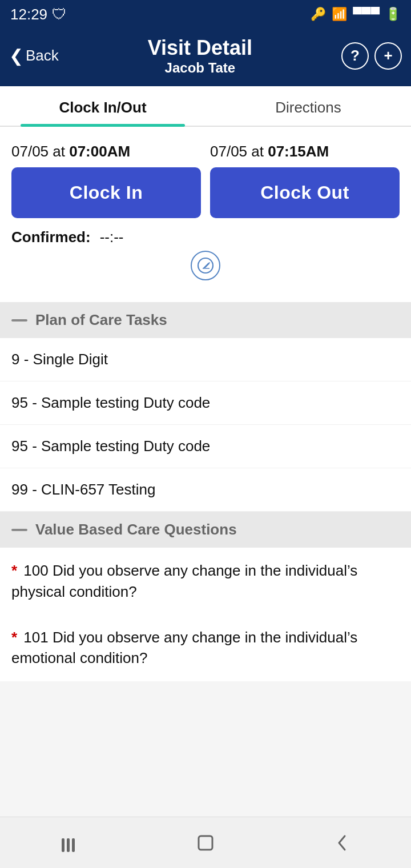  What do you see at coordinates (59, 15) in the screenshot?
I see `shield-icon: 🛡` at bounding box center [59, 15].